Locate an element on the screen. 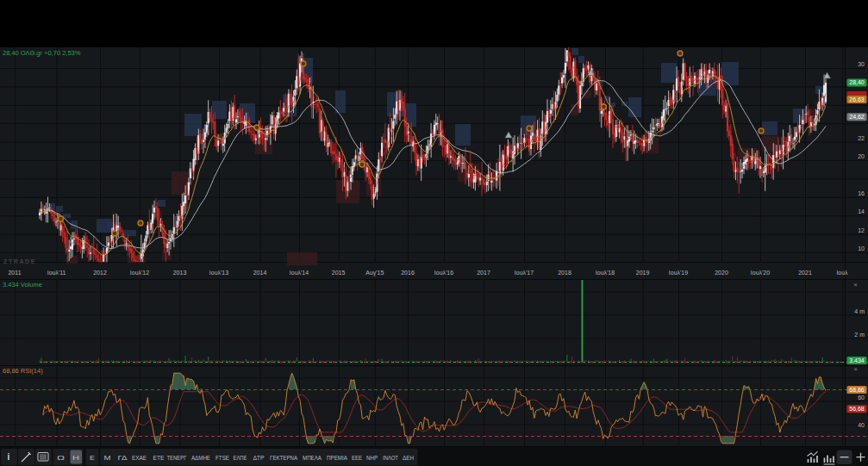 The height and width of the screenshot is (466, 868). svg-text: 26,63 is located at coordinates (857, 100).